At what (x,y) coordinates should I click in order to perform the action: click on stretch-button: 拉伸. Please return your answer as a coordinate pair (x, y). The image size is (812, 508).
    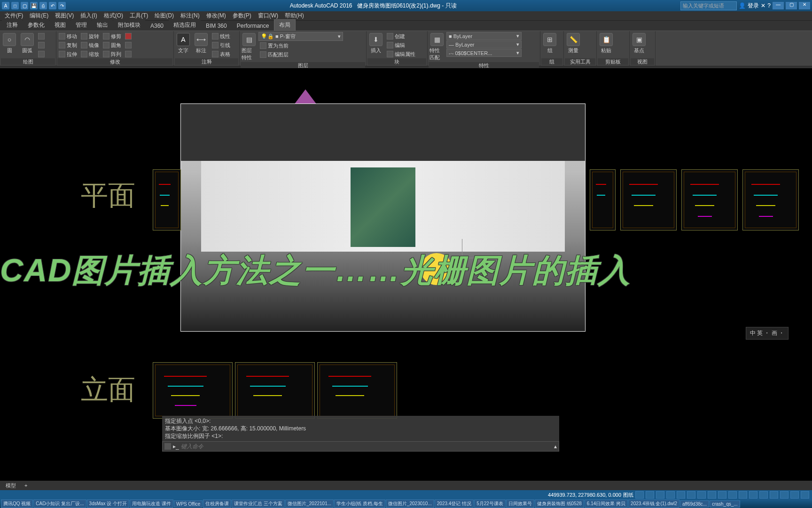
    Looking at the image, I should click on (68, 54).